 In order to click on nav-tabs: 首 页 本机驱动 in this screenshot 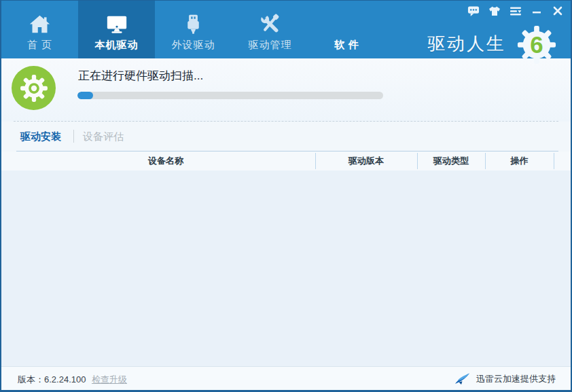, I will do `click(193, 30)`.